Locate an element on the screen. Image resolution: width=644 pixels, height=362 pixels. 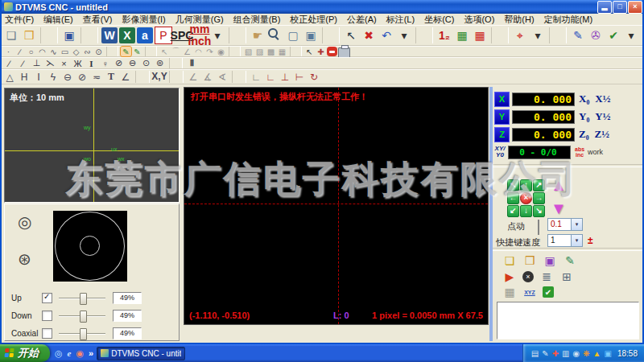
tray-display-icon: ▤ is located at coordinates (535, 354).